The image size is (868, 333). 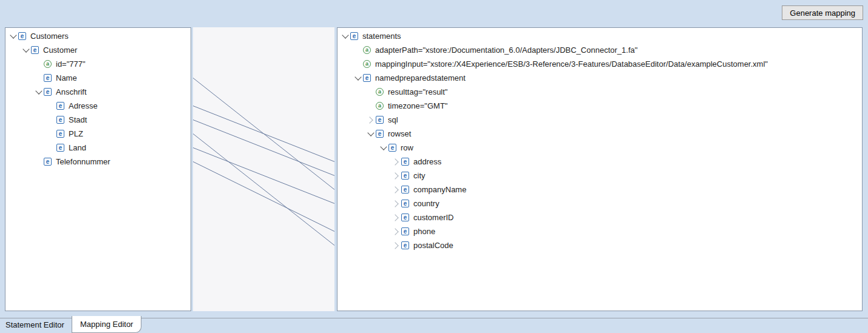 I want to click on tree-row-stadt: eStadt, so click(x=98, y=120).